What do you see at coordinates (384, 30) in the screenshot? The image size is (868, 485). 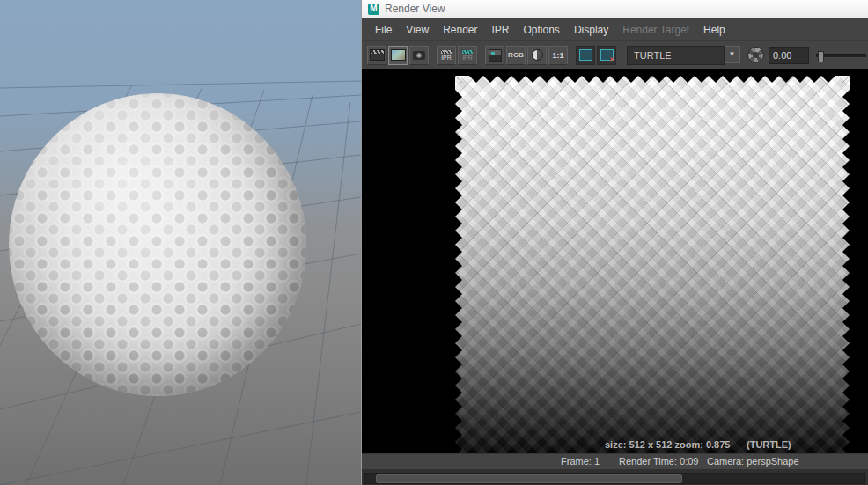 I see `menu-file: File` at bounding box center [384, 30].